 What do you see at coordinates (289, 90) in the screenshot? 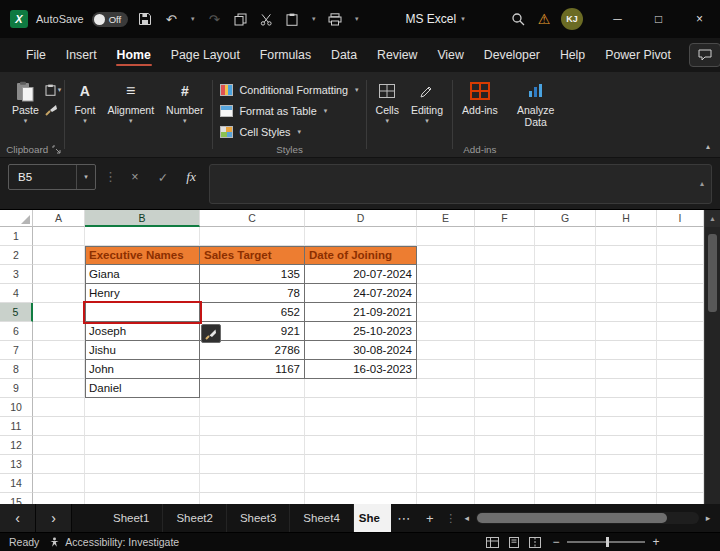
I see `conditional-formatting-button: Conditional Formatting▾` at bounding box center [289, 90].